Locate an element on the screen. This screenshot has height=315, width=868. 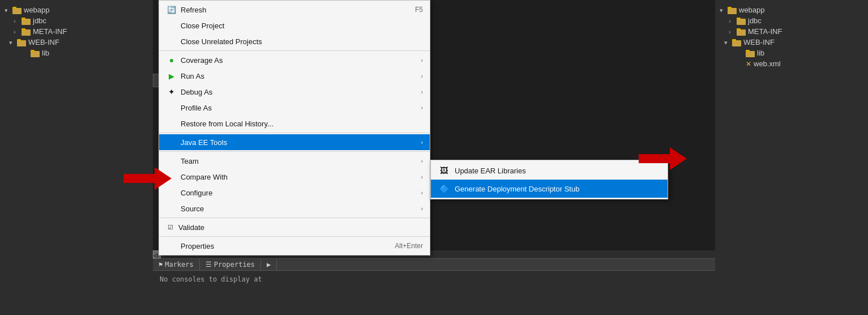
label-jdbc-left: jdbc is located at coordinates (40, 20).